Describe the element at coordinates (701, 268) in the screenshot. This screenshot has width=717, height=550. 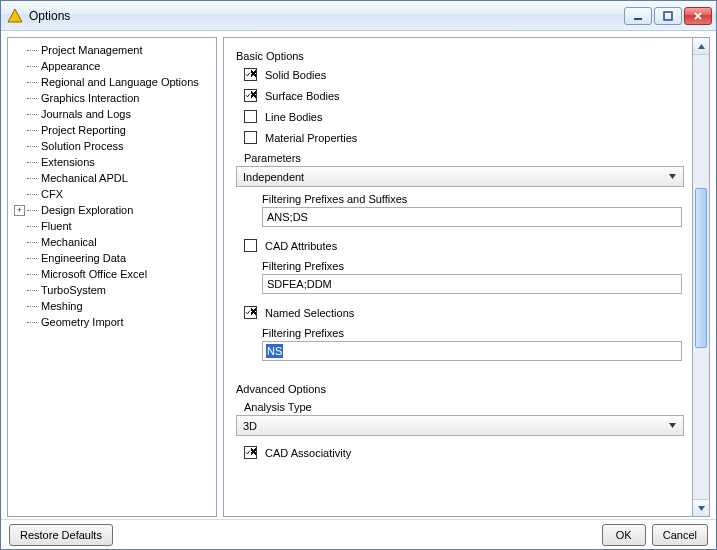
I see `scrollbar-thumb` at that location.